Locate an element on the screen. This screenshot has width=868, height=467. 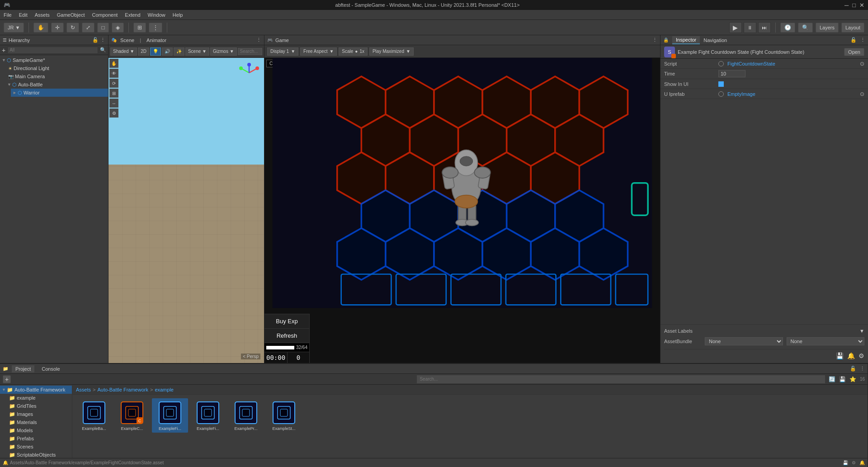
hierarchy-item-maincamera: 📷 Main Camera is located at coordinates (57, 76).